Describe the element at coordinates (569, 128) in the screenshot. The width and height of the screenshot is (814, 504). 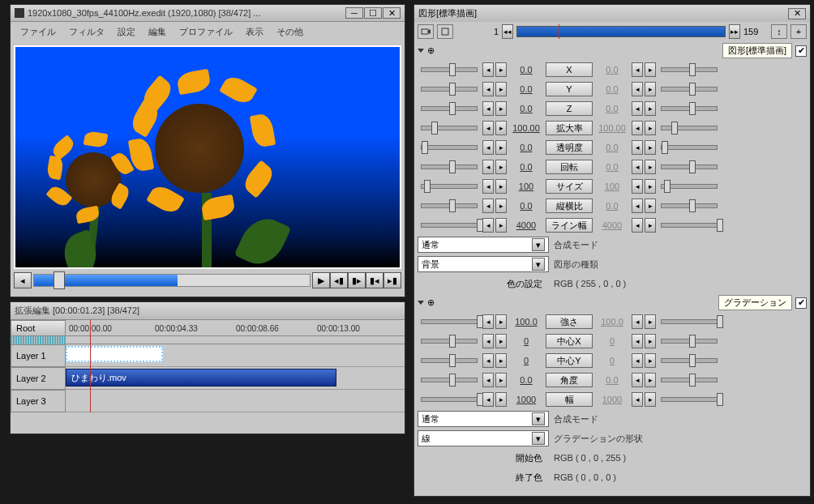
I see `param-label: 拡大率` at that location.